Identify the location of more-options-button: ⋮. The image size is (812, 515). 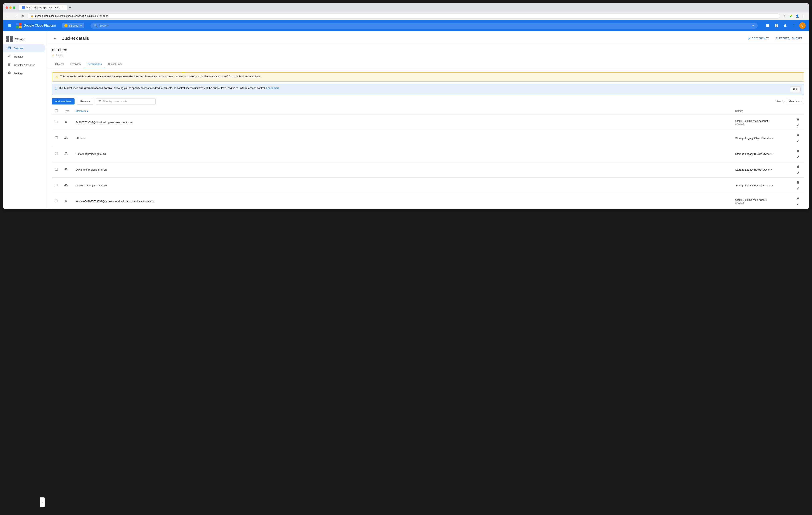
(794, 26).